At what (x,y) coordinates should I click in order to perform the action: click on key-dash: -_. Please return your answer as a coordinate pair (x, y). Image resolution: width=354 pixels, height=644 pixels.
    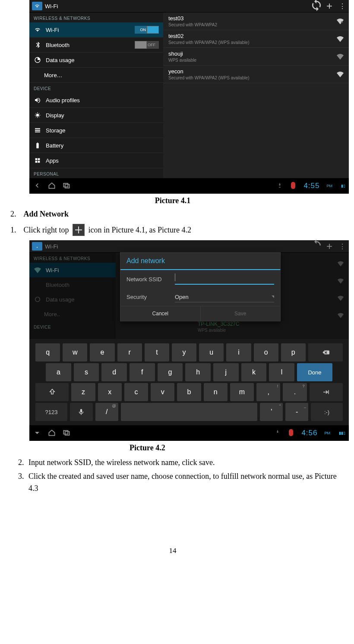
    Looking at the image, I should click on (297, 412).